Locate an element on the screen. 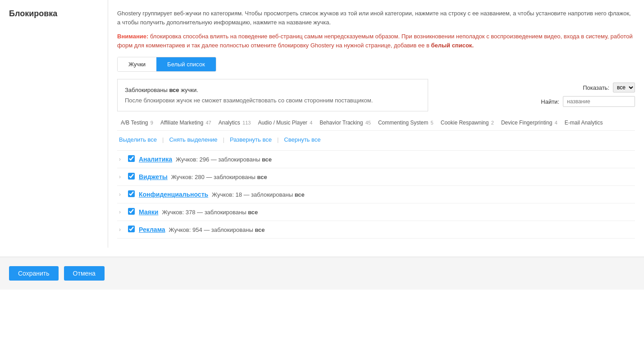 The image size is (644, 355). actions-row: Выделить все | Снять выделение | Разверн… is located at coordinates (376, 140).